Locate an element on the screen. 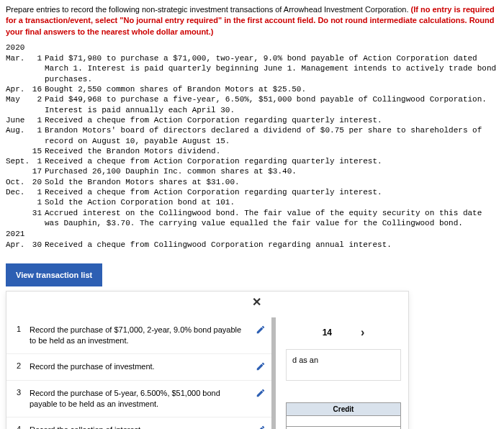  transaction-row: Aug.1Brandon Motors' board of directors … is located at coordinates (252, 135).